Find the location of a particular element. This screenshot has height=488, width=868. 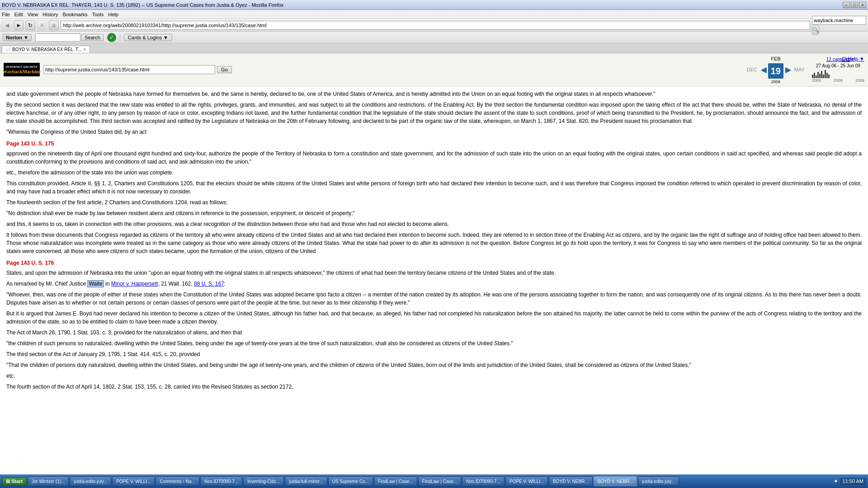

nav-search-button: 🔍 is located at coordinates (816, 30).